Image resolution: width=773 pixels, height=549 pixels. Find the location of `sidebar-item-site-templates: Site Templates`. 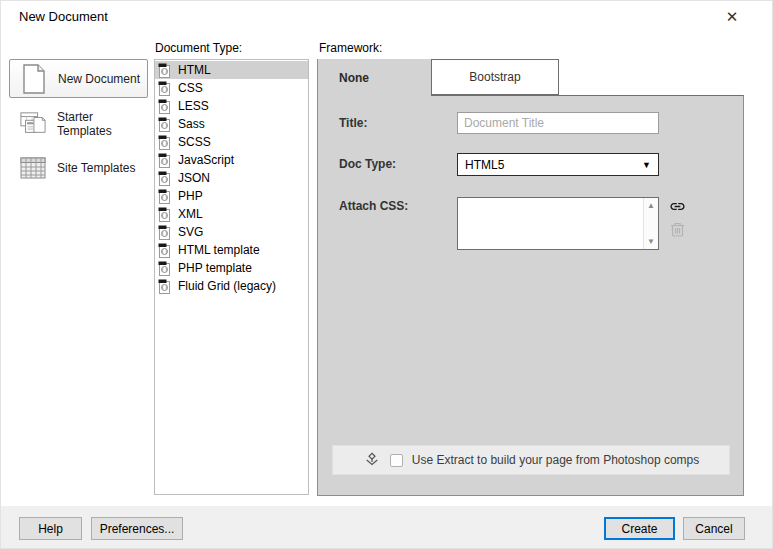

sidebar-item-site-templates: Site Templates is located at coordinates (78, 168).